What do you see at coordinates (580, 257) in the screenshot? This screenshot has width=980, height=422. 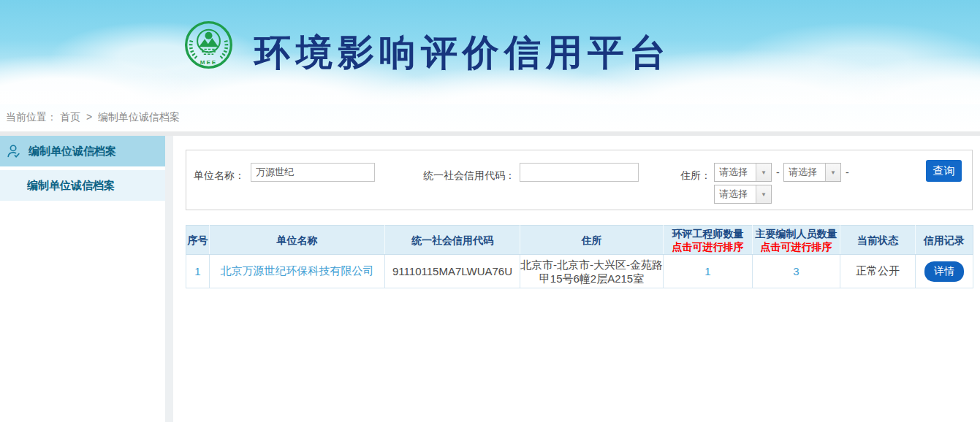 I see `results-table: 序号 单位名称 统一社会信用代码 住所 环评工程师数量 点击可进行排序 主要编制…` at bounding box center [580, 257].